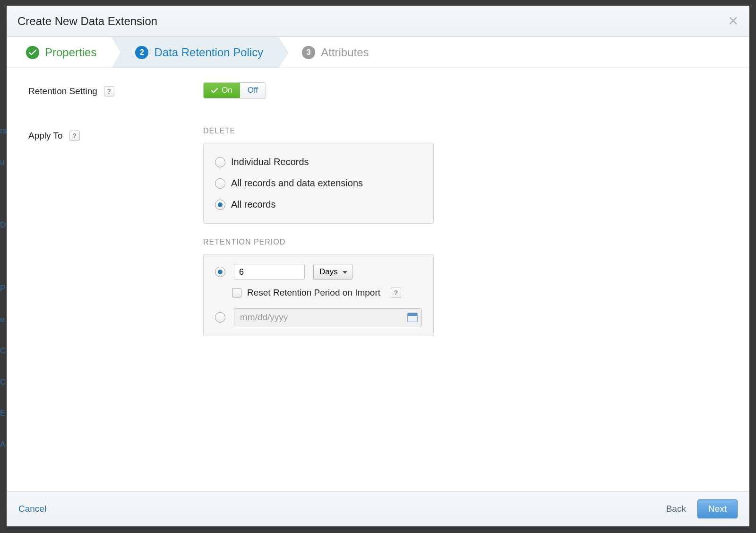  What do you see at coordinates (378, 52) in the screenshot?
I see `wizard-steps: Properties 2 Data Retention Policy 3 Att…` at bounding box center [378, 52].